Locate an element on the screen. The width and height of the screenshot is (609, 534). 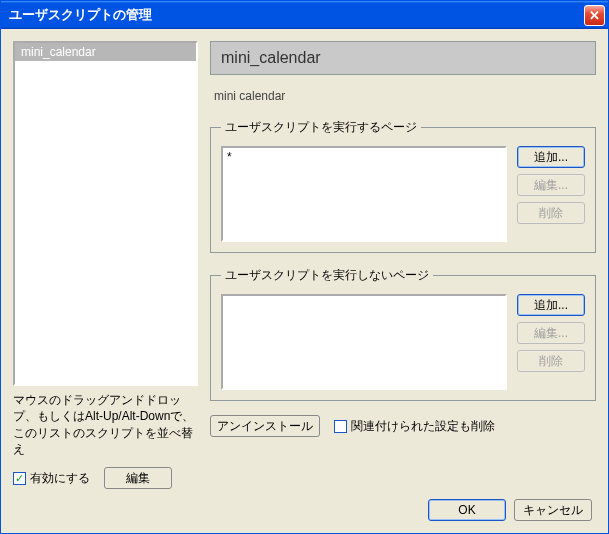
list-item: mini_calendar is located at coordinates (106, 52).